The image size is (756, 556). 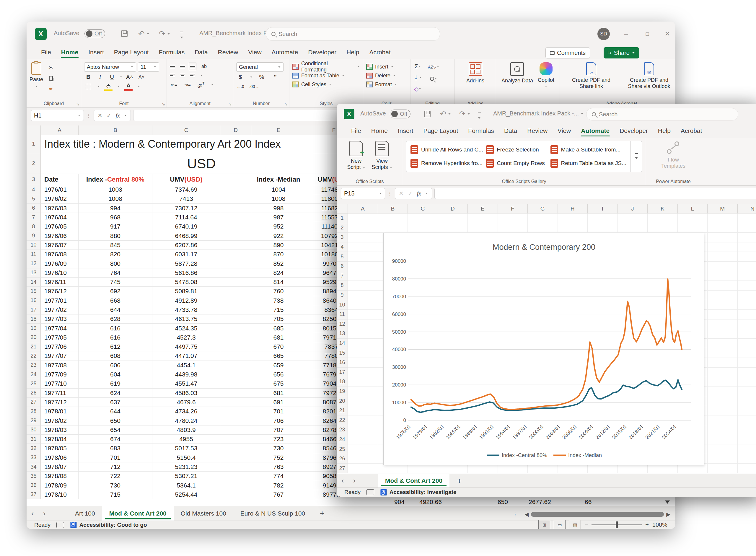 What do you see at coordinates (483, 209) in the screenshot?
I see `fg-col-header-E: E` at bounding box center [483, 209].